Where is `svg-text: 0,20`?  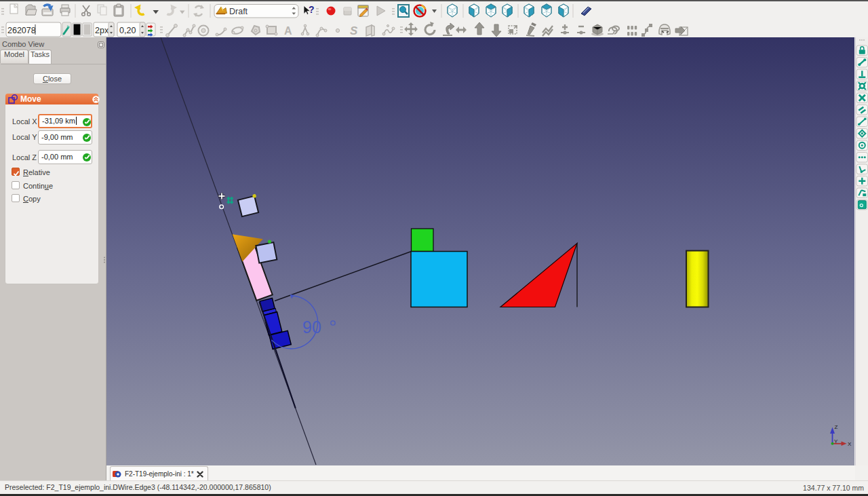 svg-text: 0,20 is located at coordinates (127, 31).